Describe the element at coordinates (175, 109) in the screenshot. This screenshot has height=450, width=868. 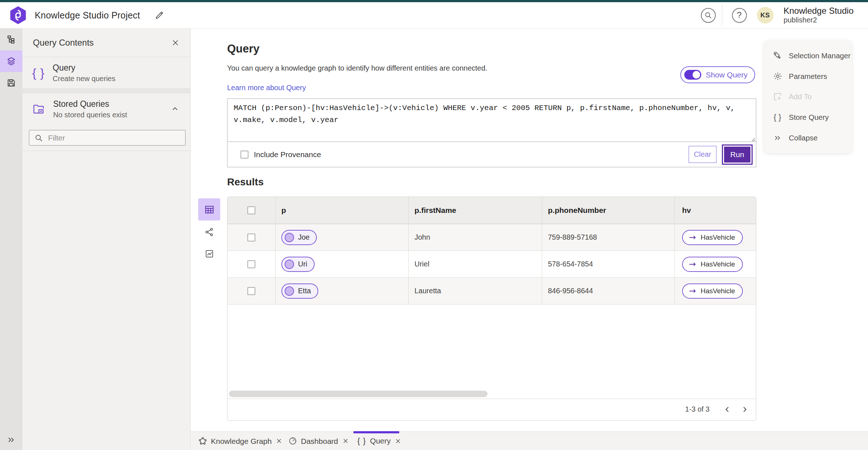
I see `chevron-up-icon` at that location.